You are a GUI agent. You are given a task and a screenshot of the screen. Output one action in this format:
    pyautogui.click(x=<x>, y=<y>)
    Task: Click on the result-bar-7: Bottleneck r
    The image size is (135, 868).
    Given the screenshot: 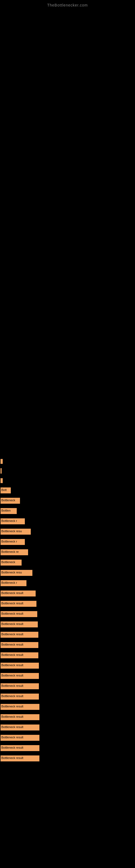 What is the action you would take?
    pyautogui.click(x=13, y=521)
    